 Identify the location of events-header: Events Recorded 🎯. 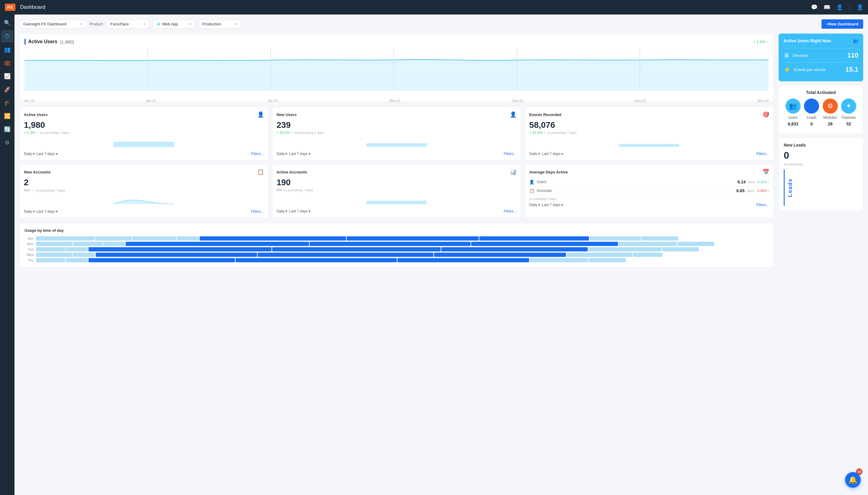
(649, 115).